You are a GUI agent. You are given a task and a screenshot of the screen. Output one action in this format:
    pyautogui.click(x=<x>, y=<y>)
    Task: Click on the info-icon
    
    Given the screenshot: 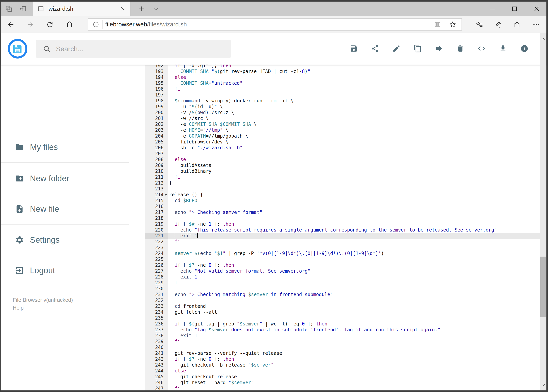 What is the action you would take?
    pyautogui.click(x=524, y=49)
    